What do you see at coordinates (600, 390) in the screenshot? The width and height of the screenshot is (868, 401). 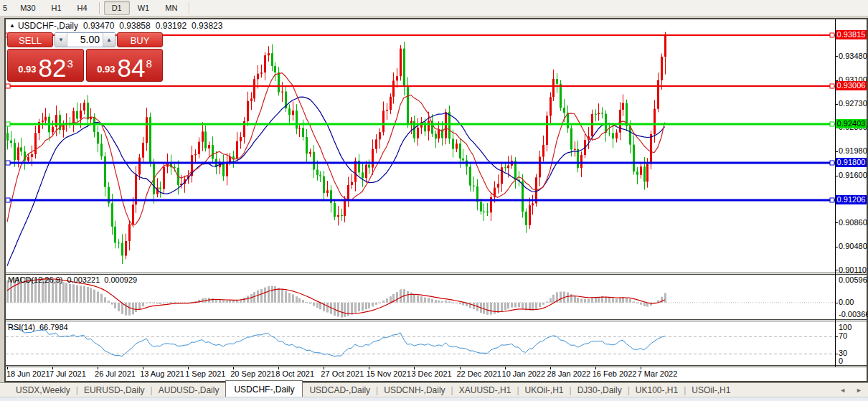 I see `symbol-tab-dj30: DJ30-,Daily` at bounding box center [600, 390].